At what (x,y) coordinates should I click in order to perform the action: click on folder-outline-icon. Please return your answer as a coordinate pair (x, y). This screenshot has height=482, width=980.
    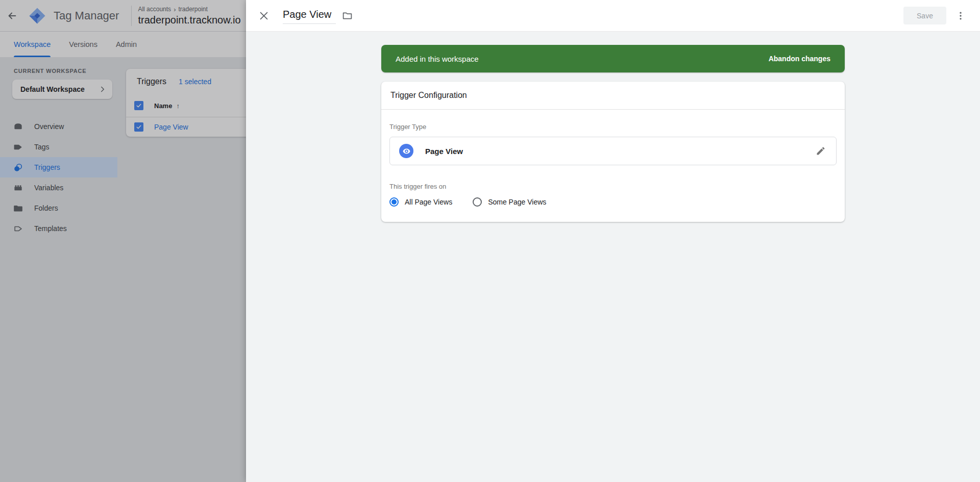
    Looking at the image, I should click on (347, 15).